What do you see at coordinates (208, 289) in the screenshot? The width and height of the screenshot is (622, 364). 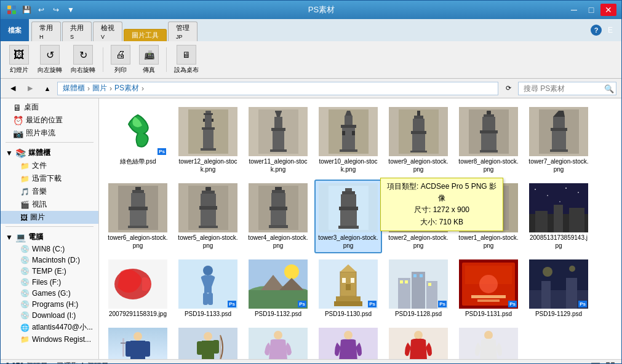 I see `file-item-psd1133: Ps PSD19-1133.psd` at bounding box center [208, 289].